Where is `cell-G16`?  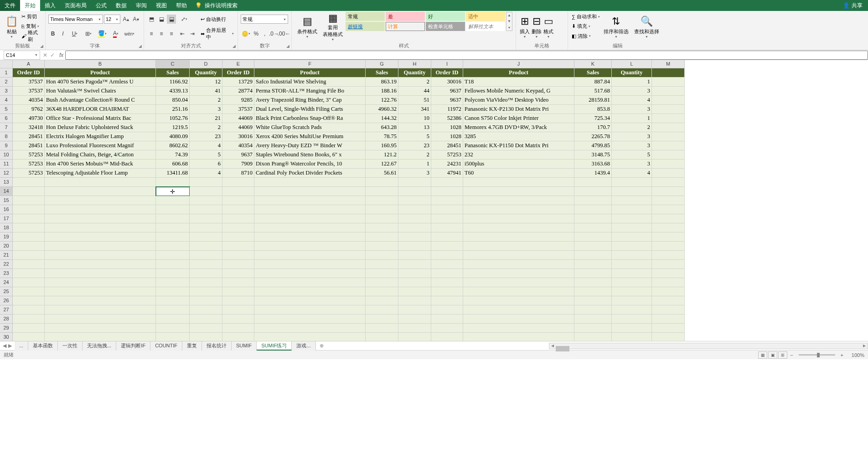
cell-G16 is located at coordinates (382, 210).